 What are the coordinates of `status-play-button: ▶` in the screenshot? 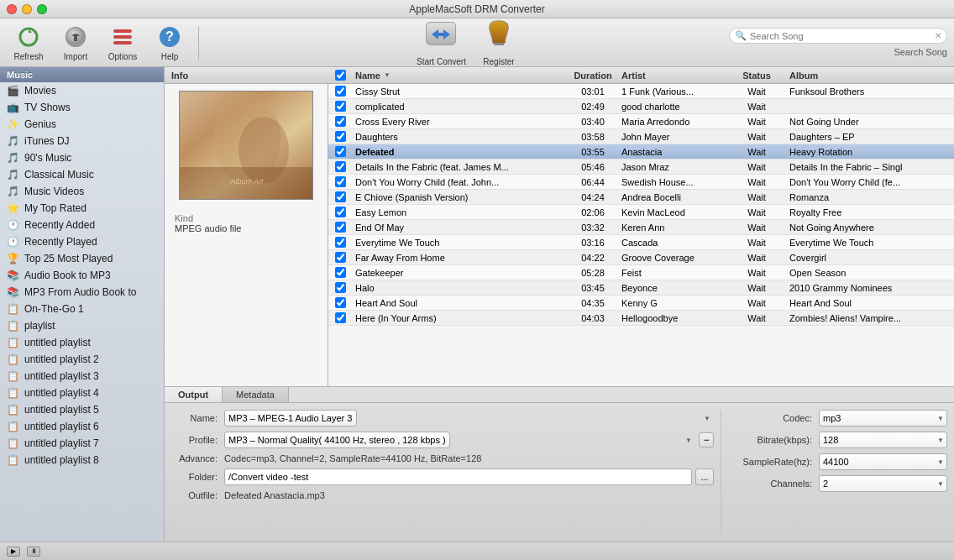 It's located at (13, 552).